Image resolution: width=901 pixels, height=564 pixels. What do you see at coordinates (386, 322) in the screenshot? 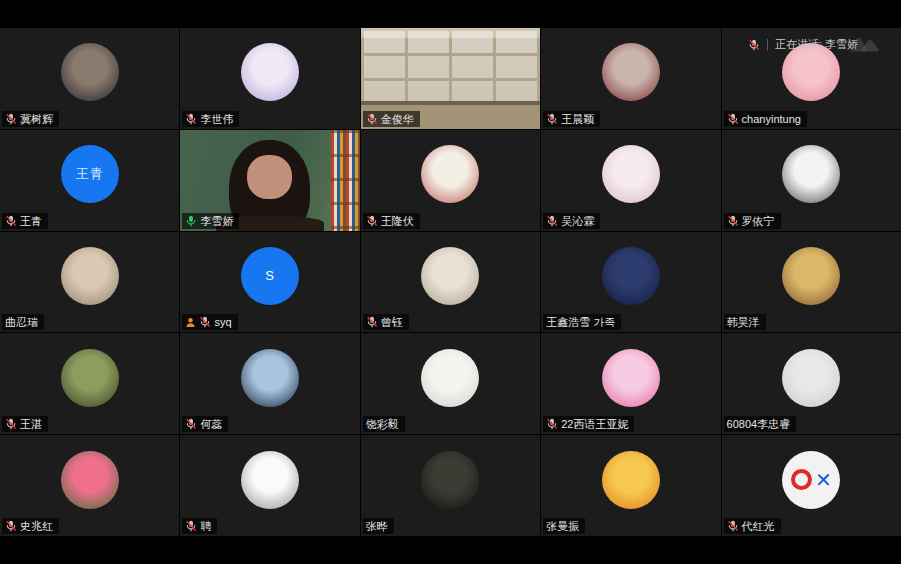
I see `participant-name-tag: 曾钰` at bounding box center [386, 322].